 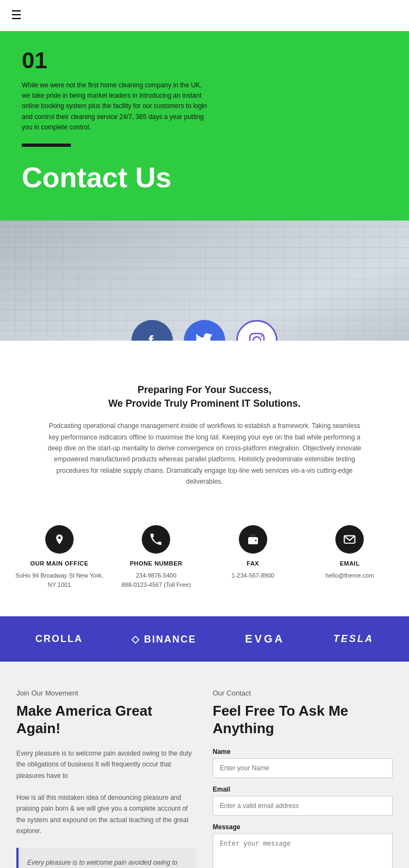 What do you see at coordinates (303, 763) in the screenshot?
I see `name-form-group: Name` at bounding box center [303, 763].